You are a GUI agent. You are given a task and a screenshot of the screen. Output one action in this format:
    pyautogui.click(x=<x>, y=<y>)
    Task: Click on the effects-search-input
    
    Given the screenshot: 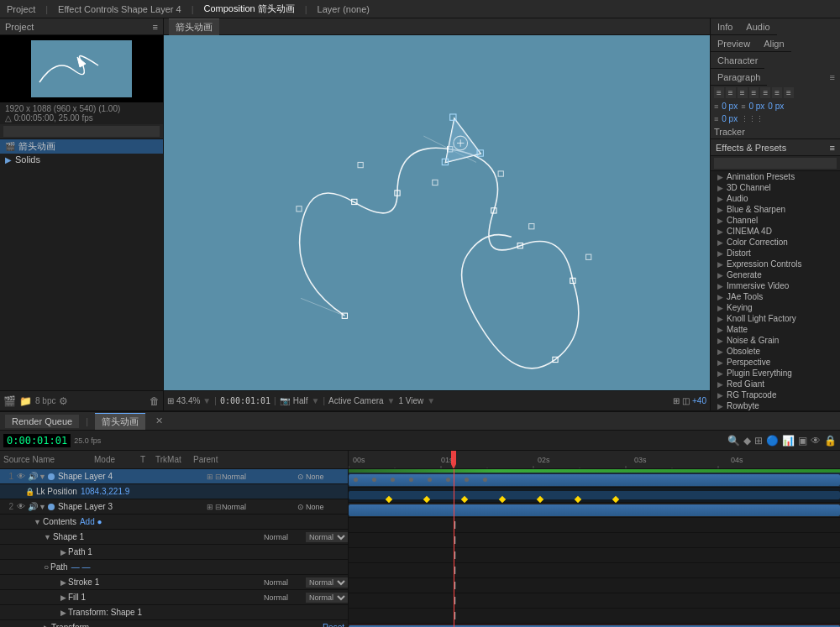 What is the action you would take?
    pyautogui.click(x=775, y=163)
    